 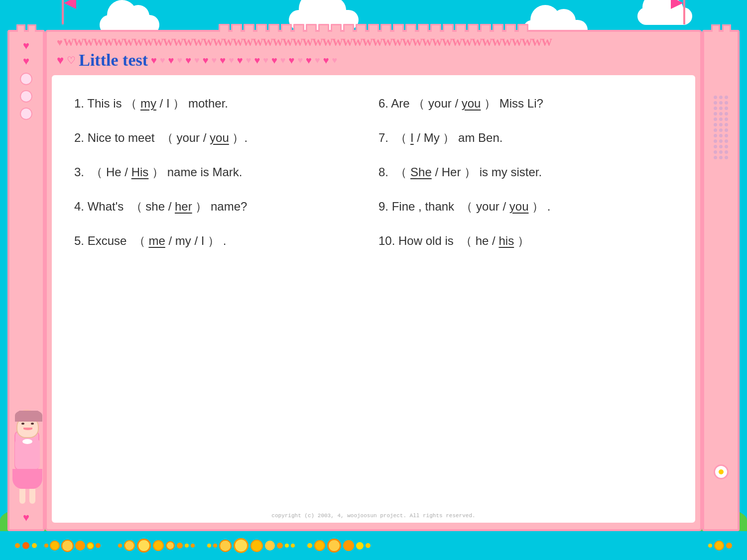 I want to click on question-3: 3. （ He / His ） name is Mark., so click(x=221, y=172).